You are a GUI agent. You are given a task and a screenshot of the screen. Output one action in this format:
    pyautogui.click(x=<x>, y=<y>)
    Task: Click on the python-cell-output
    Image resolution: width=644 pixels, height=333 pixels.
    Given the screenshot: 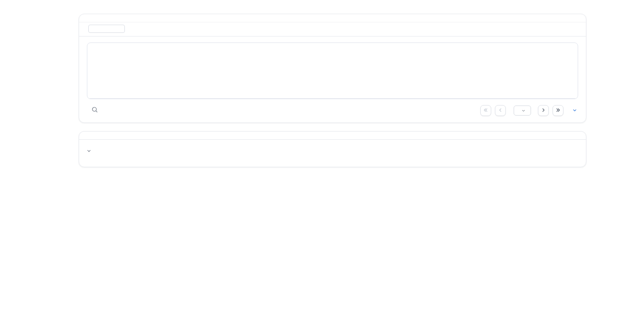 What is the action you would take?
    pyautogui.click(x=333, y=153)
    